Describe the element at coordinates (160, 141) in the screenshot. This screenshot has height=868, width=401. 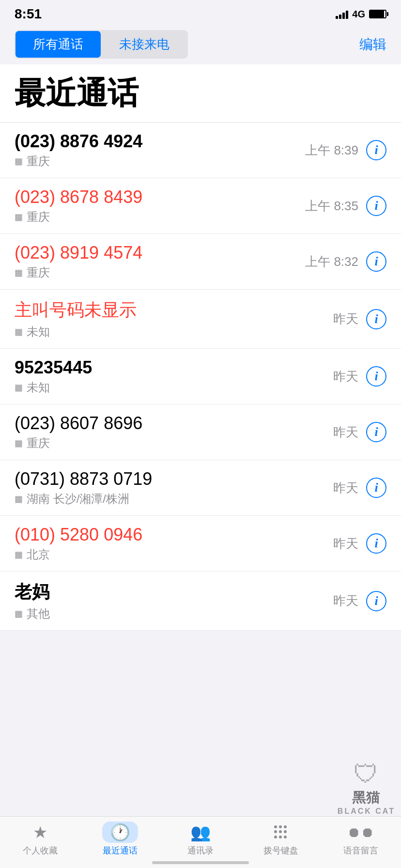
I see `call-number: (023) 8876 4924` at that location.